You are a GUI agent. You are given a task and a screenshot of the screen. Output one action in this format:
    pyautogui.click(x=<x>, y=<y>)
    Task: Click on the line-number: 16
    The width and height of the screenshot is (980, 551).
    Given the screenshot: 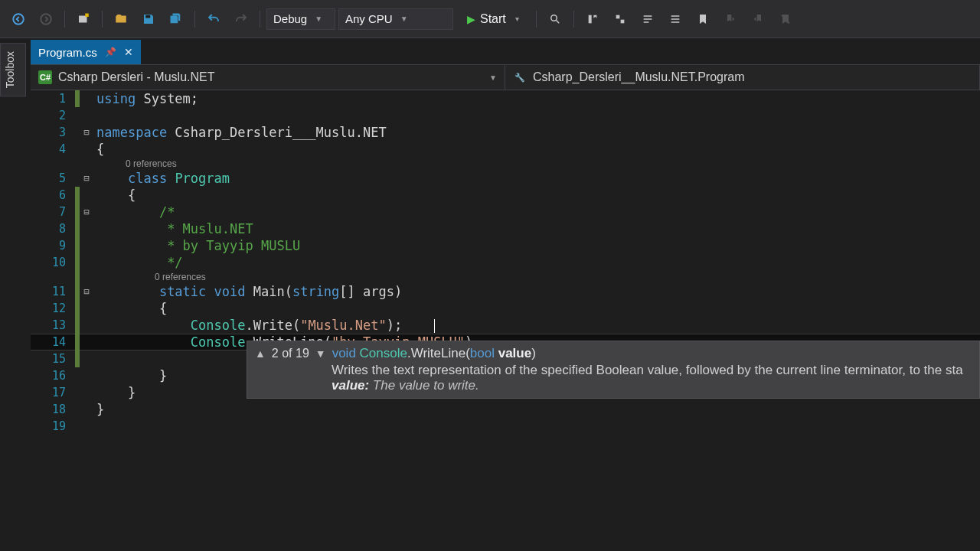 What is the action you would take?
    pyautogui.click(x=53, y=376)
    